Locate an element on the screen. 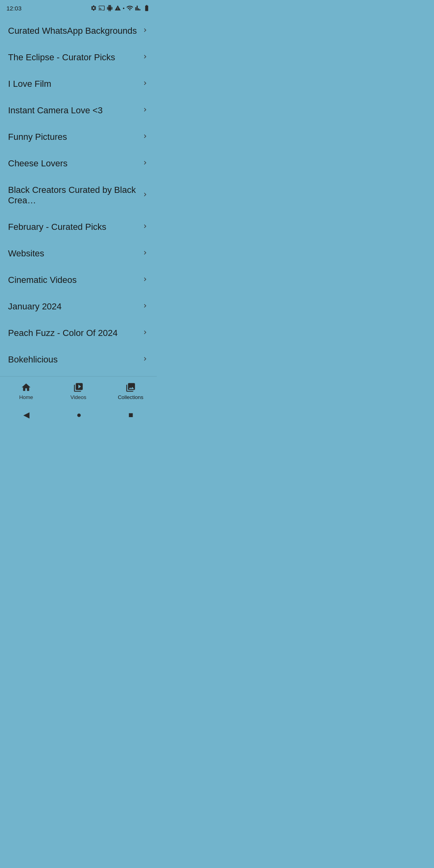 This screenshot has width=434, height=868. nav-label-videos: Videos is located at coordinates (78, 397).